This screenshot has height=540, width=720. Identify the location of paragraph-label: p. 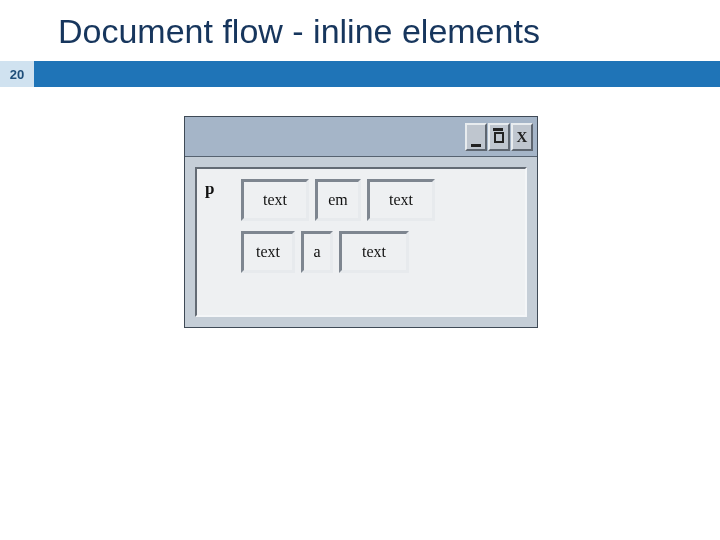
(210, 189).